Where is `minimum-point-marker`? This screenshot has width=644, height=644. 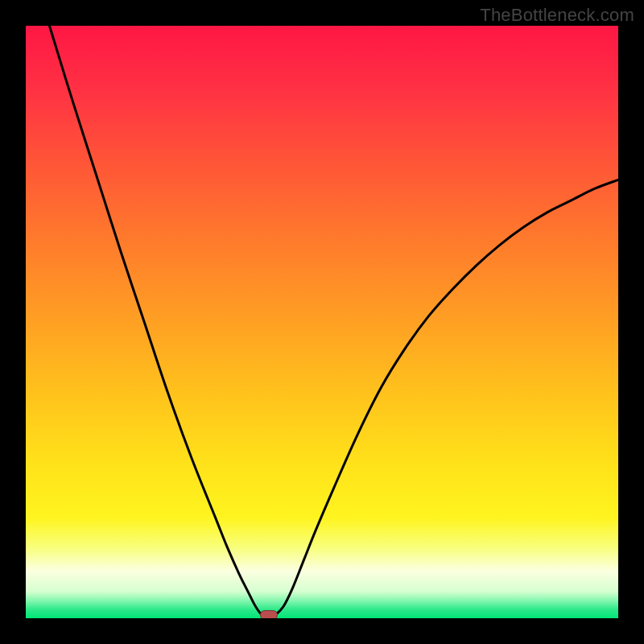
minimum-point-marker is located at coordinates (269, 614).